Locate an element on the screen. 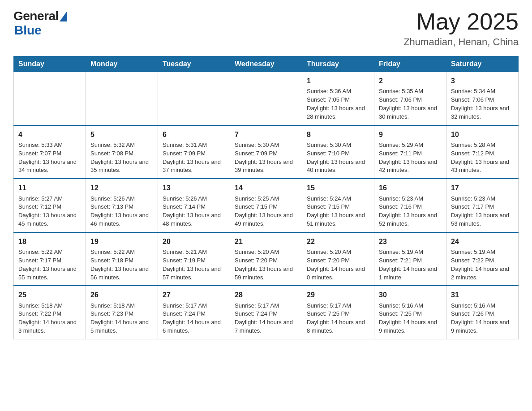  logo: General Blue is located at coordinates (40, 23).